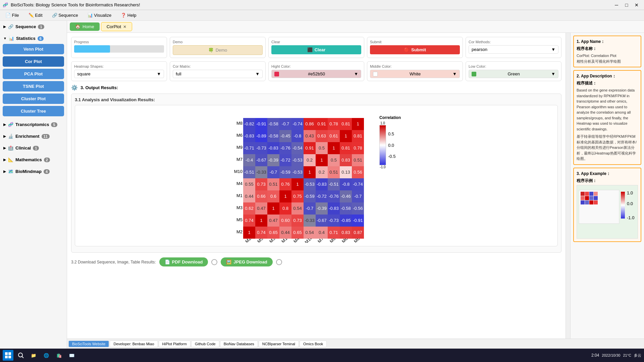 Image resolution: width=644 pixels, height=362 pixels. I want to click on store-taskbar-button: 🛍️, so click(59, 355).